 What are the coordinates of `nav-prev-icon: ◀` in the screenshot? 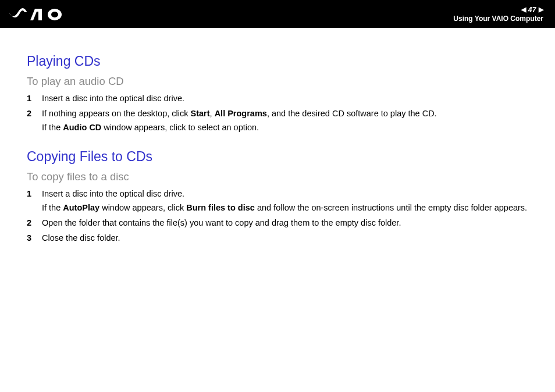 It's located at (524, 9).